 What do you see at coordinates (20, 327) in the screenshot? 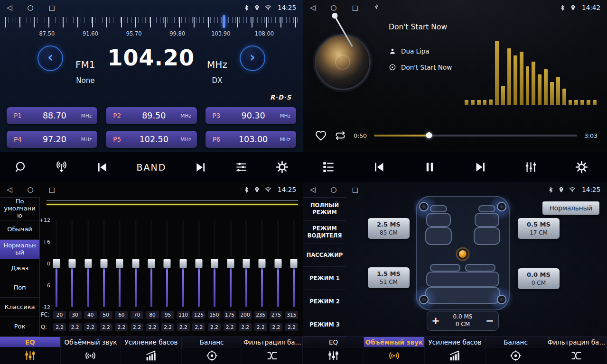
I see `eq-preset-item: Рок` at bounding box center [20, 327].